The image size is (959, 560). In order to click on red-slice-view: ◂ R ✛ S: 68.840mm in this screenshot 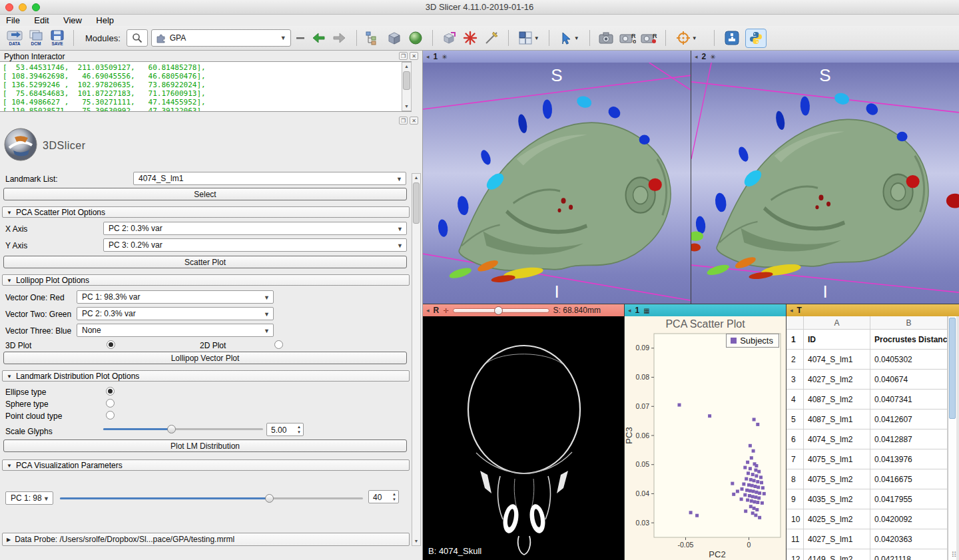, I will do `click(523, 432)`.